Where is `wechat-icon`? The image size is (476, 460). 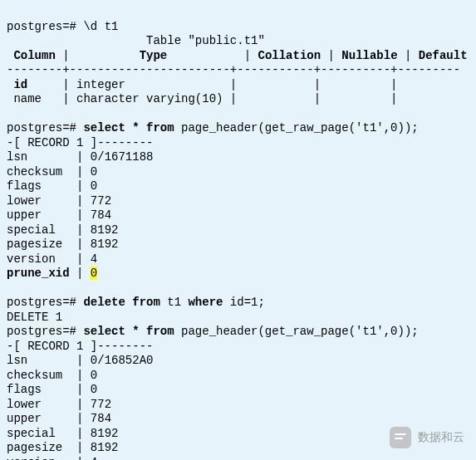 wechat-icon is located at coordinates (400, 438).